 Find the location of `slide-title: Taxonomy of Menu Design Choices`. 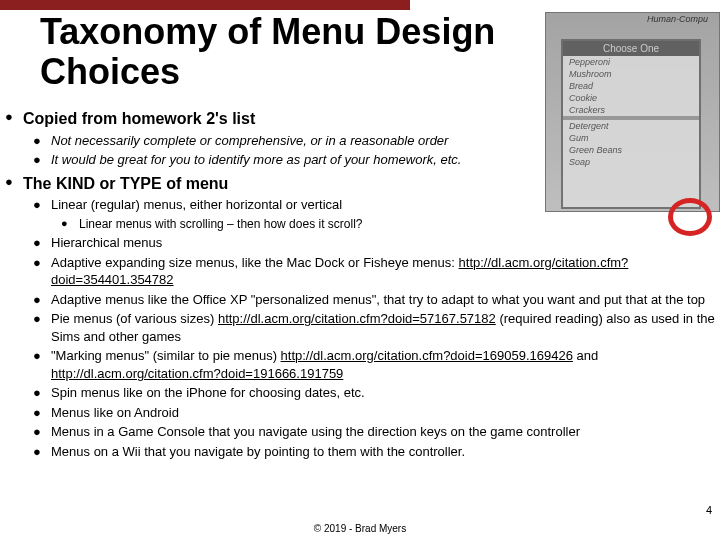

slide-title: Taxonomy of Menu Design Choices is located at coordinates (290, 52).